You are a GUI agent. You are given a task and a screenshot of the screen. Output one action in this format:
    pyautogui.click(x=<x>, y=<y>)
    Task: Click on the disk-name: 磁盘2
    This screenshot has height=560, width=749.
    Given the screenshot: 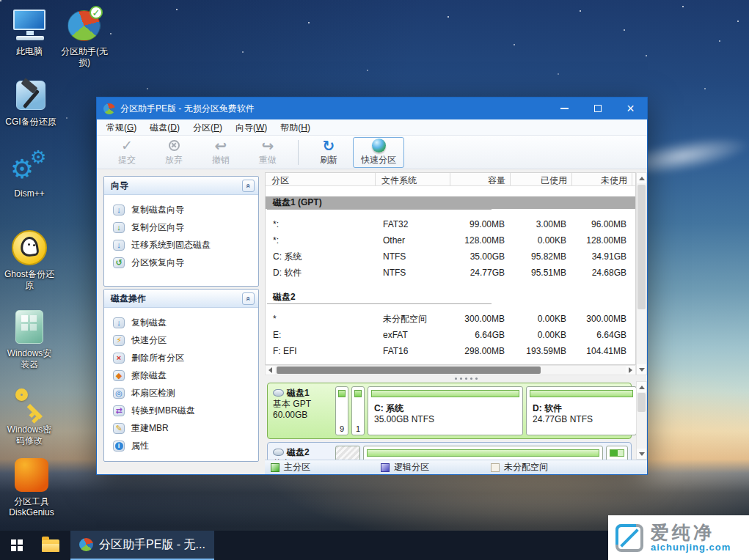 What is the action you would take?
    pyautogui.click(x=302, y=453)
    